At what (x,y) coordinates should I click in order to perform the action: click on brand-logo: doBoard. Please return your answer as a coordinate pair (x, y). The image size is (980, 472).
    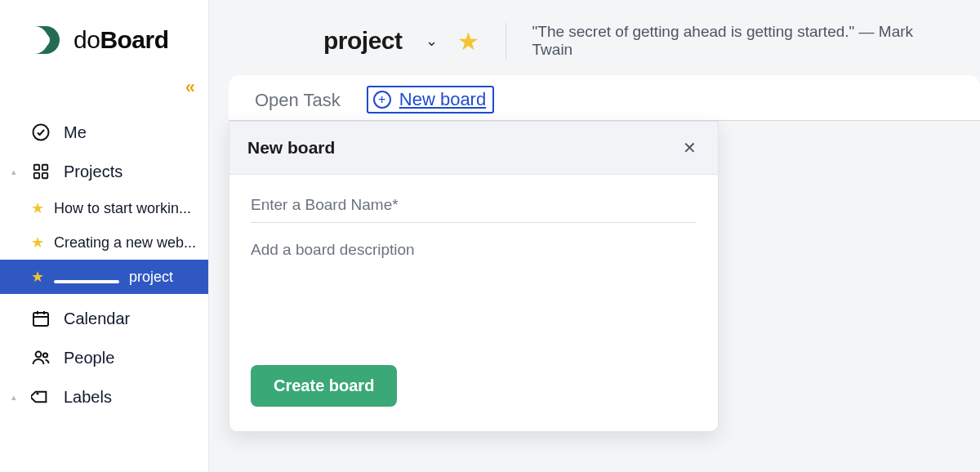
    Looking at the image, I should click on (105, 38).